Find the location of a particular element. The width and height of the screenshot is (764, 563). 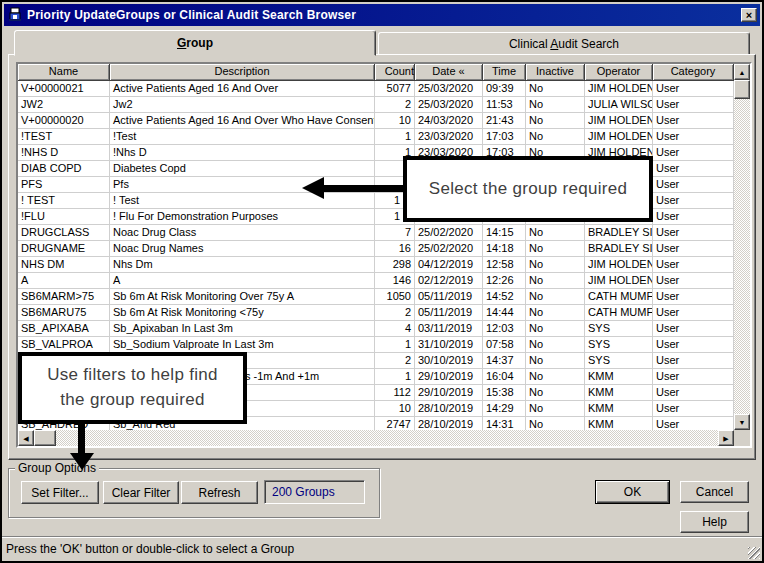

cancel-button: Cancel is located at coordinates (714, 492).